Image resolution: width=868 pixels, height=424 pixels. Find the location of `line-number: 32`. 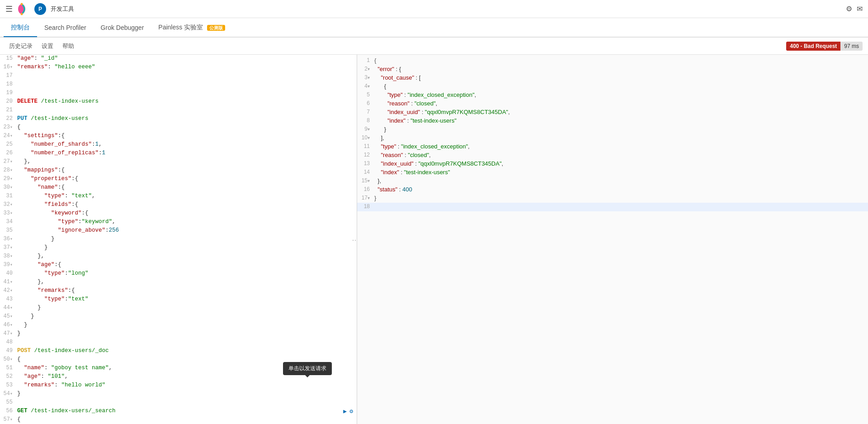

line-number: 32 is located at coordinates (9, 205).